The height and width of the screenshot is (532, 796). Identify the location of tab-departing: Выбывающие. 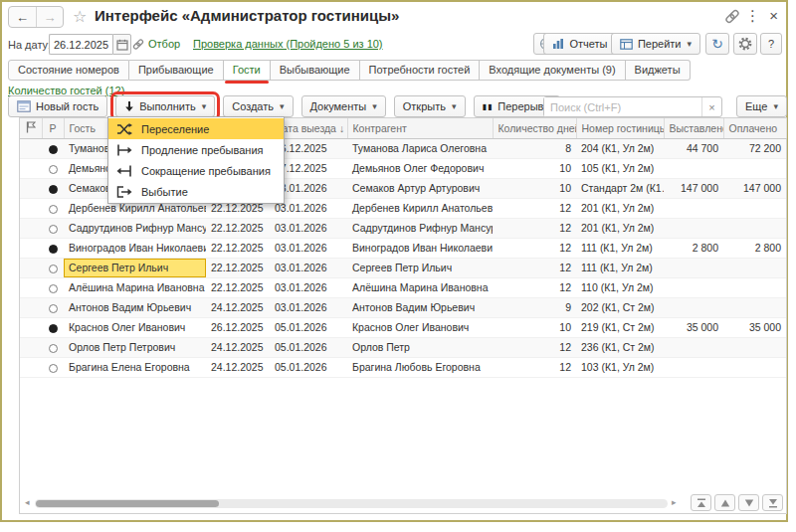
(315, 70).